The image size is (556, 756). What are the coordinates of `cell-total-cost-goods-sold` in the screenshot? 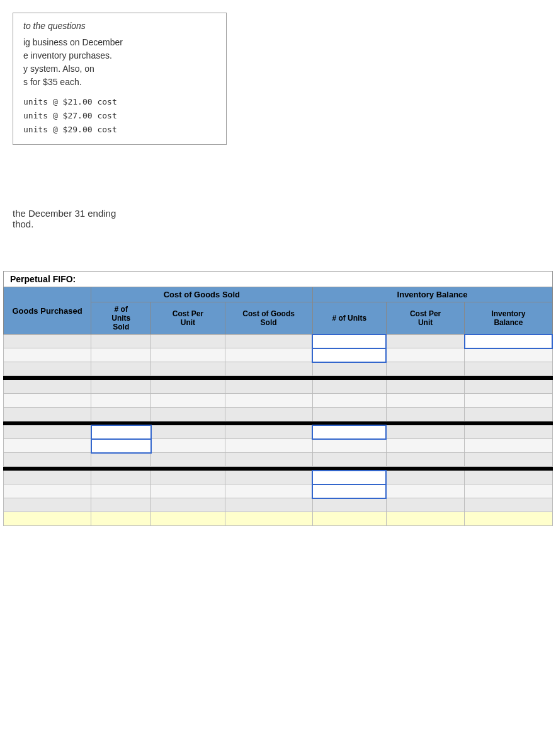 It's located at (268, 519).